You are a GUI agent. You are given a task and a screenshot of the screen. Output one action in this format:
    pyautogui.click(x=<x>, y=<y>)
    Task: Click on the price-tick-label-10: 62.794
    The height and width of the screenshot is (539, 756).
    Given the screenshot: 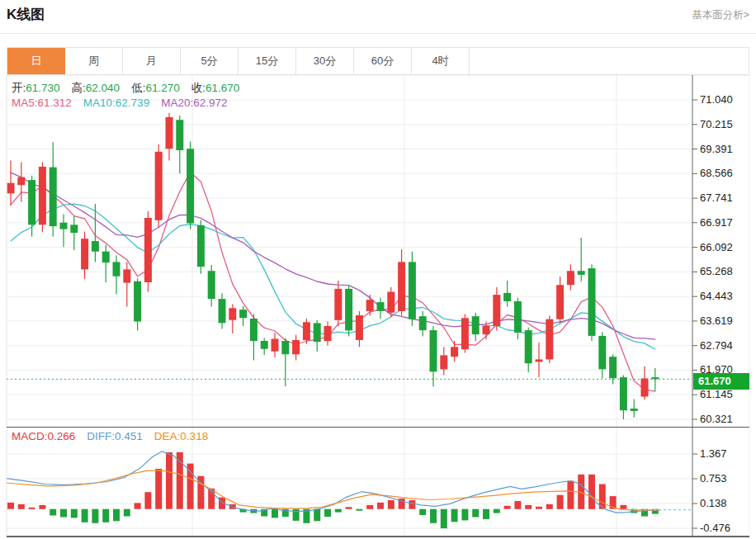 What is the action you would take?
    pyautogui.click(x=716, y=346)
    